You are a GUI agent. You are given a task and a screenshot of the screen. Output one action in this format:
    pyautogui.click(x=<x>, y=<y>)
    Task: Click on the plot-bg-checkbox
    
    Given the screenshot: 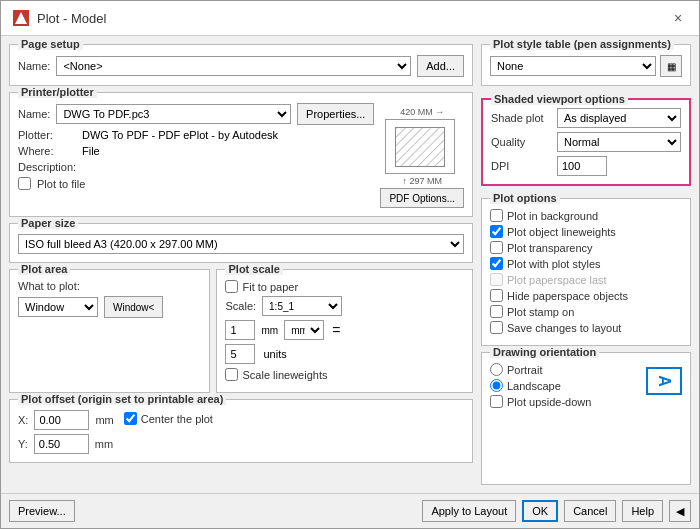 What is the action you would take?
    pyautogui.click(x=496, y=216)
    